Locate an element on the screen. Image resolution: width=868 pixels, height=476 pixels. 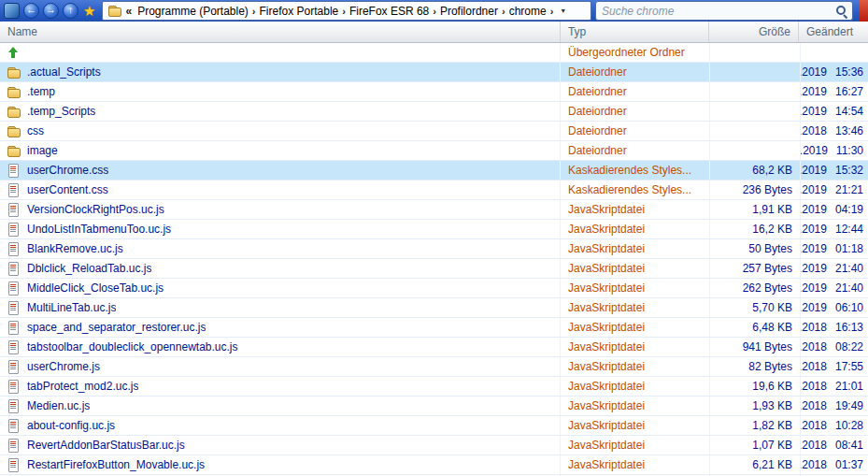
file-row: UndoListInTabmenuToo.uc.js JavaSkriptdat… is located at coordinates (434, 230).